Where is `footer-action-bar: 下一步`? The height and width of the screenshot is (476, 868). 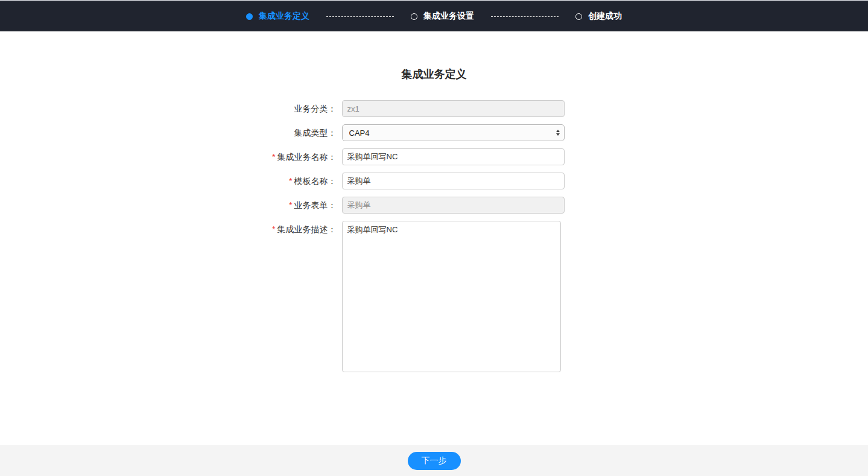 footer-action-bar: 下一步 is located at coordinates (434, 461).